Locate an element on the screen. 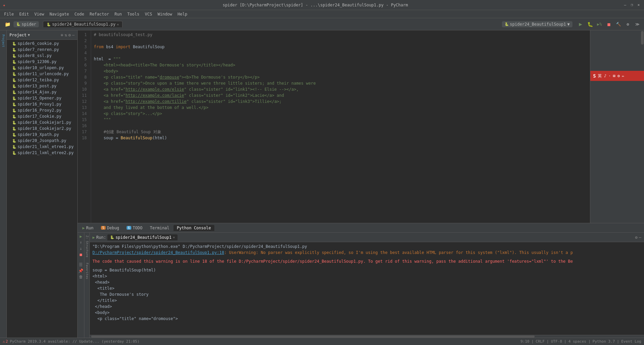 The width and height of the screenshot is (644, 345). run-down-btn: ↓ is located at coordinates (81, 249).